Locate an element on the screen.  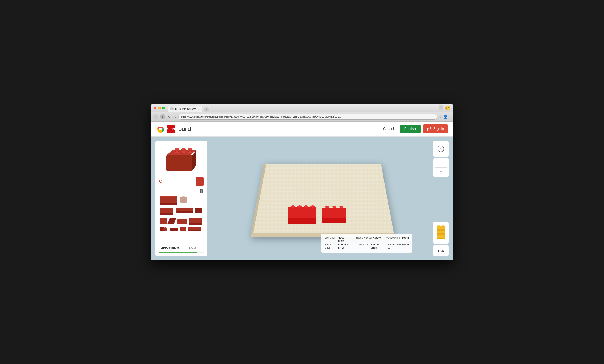
brick-collection is located at coordinates (181, 214).